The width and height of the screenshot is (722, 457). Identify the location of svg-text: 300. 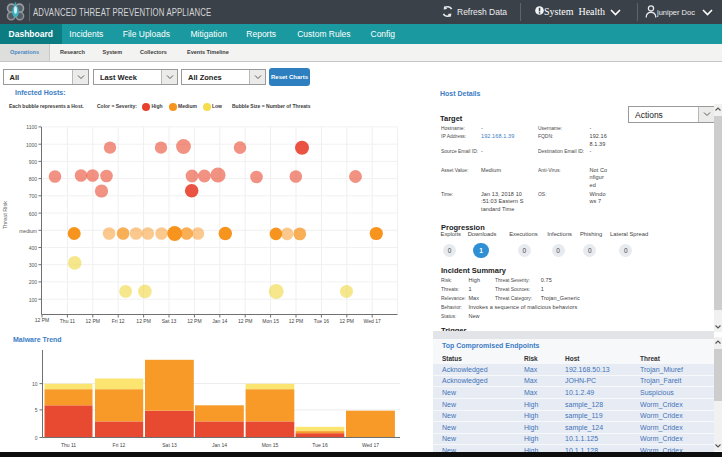
(34, 265).